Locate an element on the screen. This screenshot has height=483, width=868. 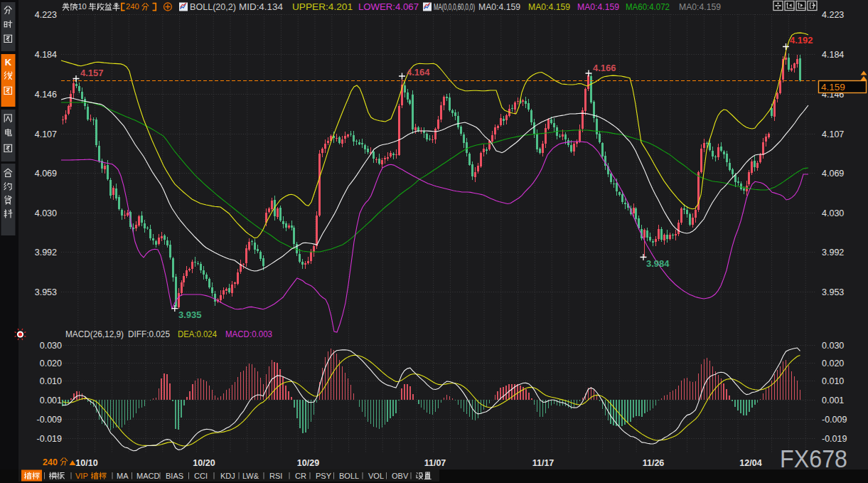
svg-text: 3.984 is located at coordinates (658, 263).